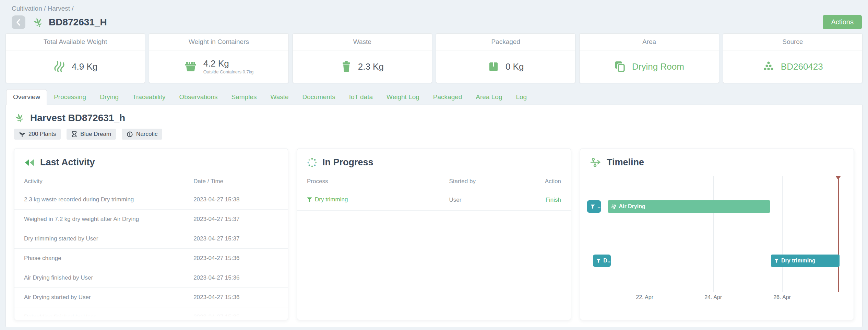 The width and height of the screenshot is (868, 330). What do you see at coordinates (236, 314) in the screenshot?
I see `activity-datetime: 2023-04-27 15:35` at bounding box center [236, 314].